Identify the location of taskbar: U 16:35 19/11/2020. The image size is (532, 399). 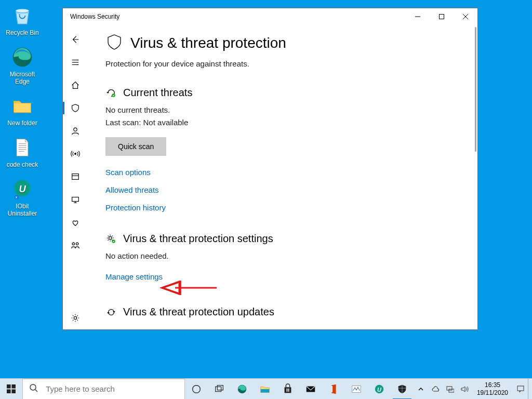
(266, 389).